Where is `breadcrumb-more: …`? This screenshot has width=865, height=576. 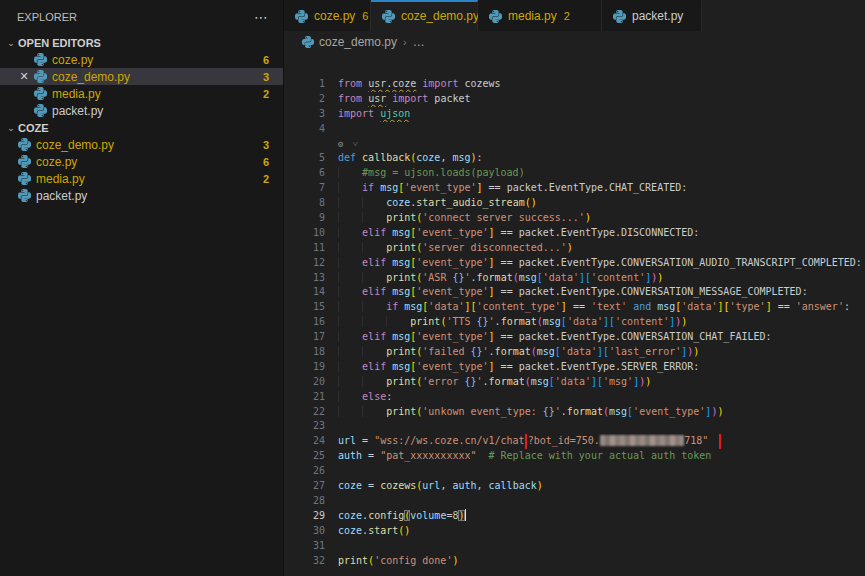 breadcrumb-more: … is located at coordinates (419, 42).